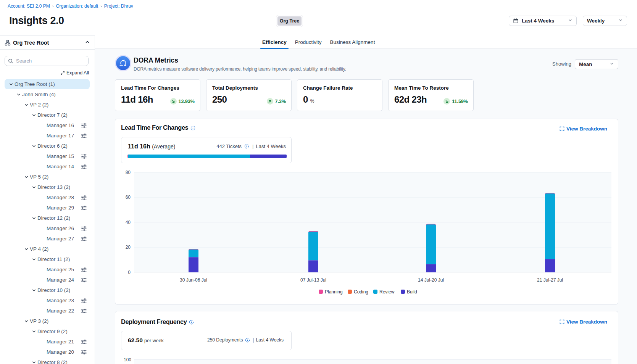 The height and width of the screenshot is (364, 637). I want to click on svg-text: 80, so click(128, 172).